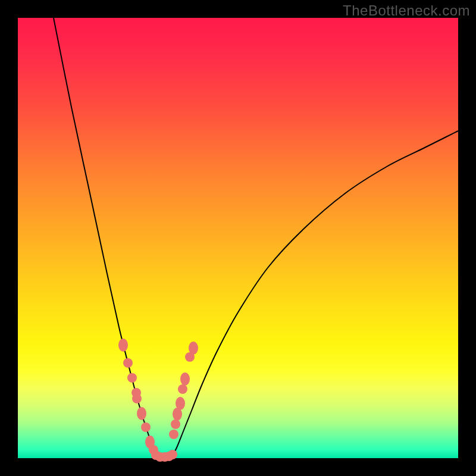  What do you see at coordinates (158, 400) in the screenshot?
I see `data-dots` at bounding box center [158, 400].